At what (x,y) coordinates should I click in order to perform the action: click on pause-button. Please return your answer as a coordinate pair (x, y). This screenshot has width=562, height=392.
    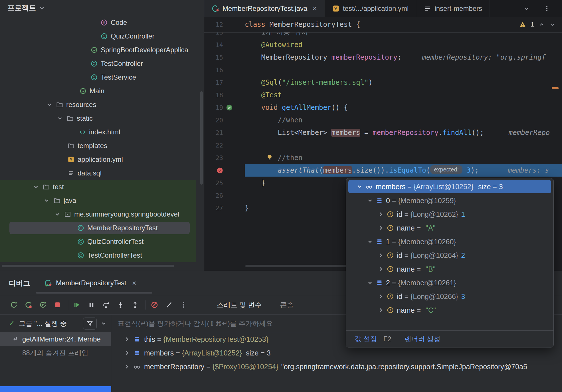
    Looking at the image, I should click on (91, 305).